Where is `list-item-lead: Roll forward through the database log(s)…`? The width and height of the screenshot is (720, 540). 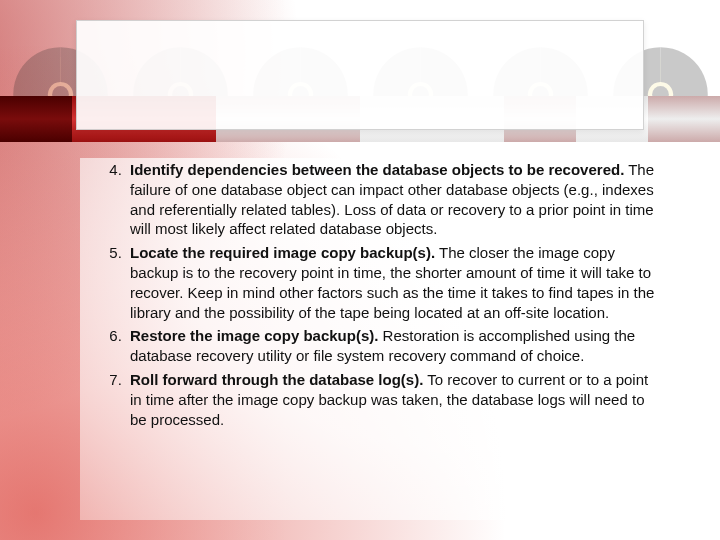 list-item-lead: Roll forward through the database log(s)… is located at coordinates (276, 380).